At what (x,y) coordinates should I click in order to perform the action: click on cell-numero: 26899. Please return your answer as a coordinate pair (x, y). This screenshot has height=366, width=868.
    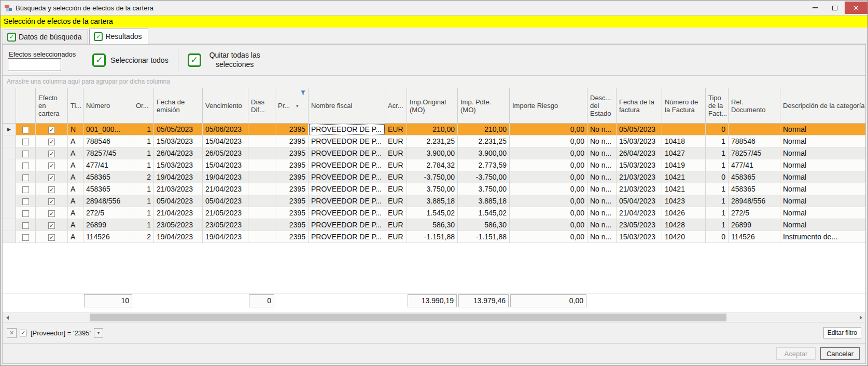
    Looking at the image, I should click on (108, 225).